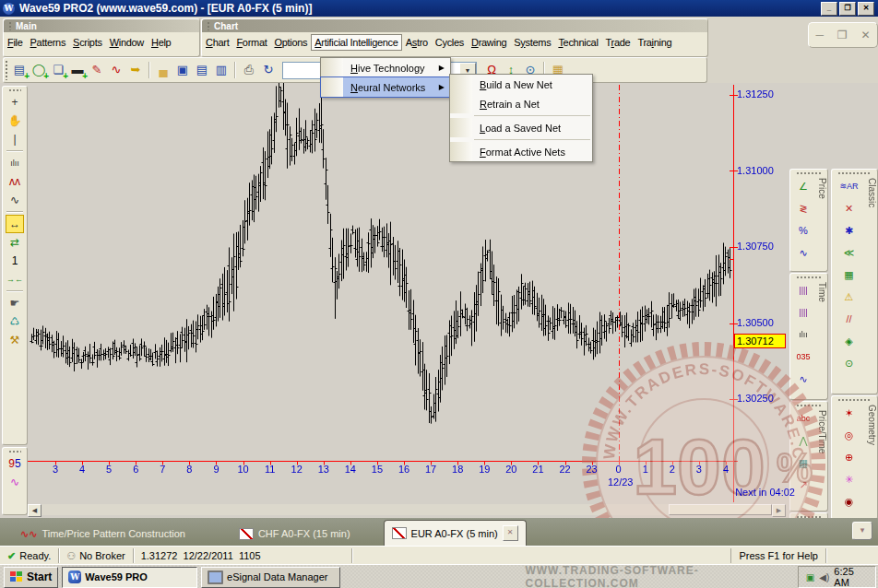 The width and height of the screenshot is (878, 588). What do you see at coordinates (803, 290) in the screenshot?
I see `time-lines-icon: ||||` at bounding box center [803, 290].